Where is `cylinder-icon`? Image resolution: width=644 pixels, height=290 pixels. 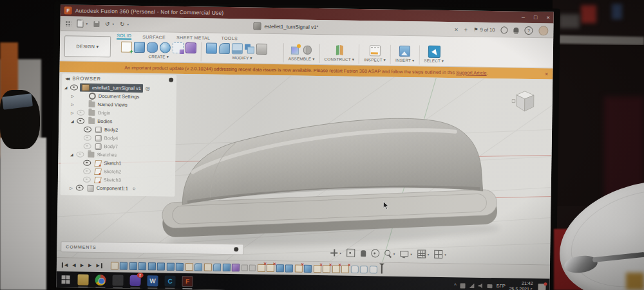
cylinder-icon is located at coordinates (152, 48).